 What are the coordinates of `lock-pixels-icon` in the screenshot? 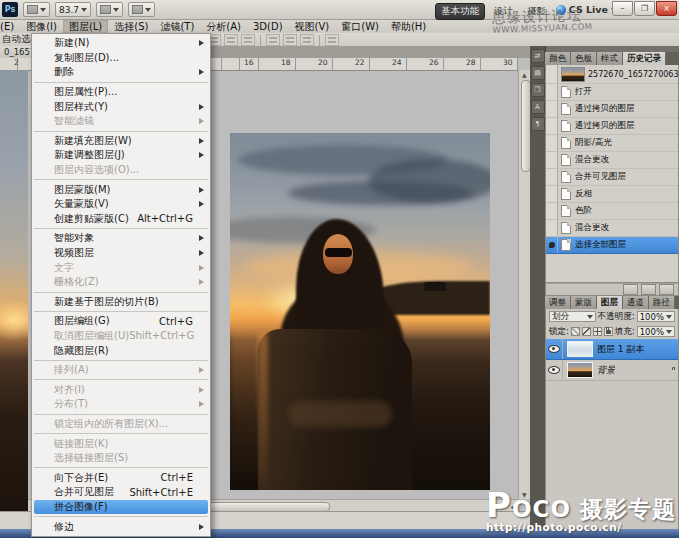 It's located at (586, 332).